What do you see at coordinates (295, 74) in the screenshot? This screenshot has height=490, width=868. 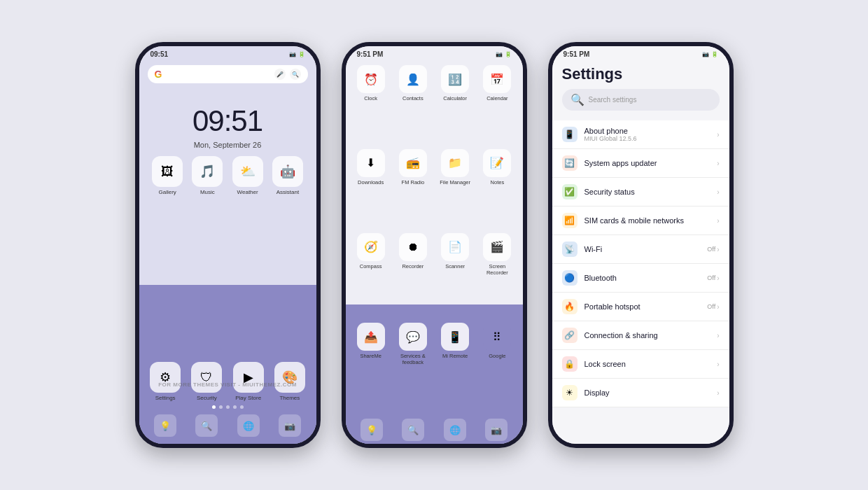 I see `lens-icon: 🔍` at bounding box center [295, 74].